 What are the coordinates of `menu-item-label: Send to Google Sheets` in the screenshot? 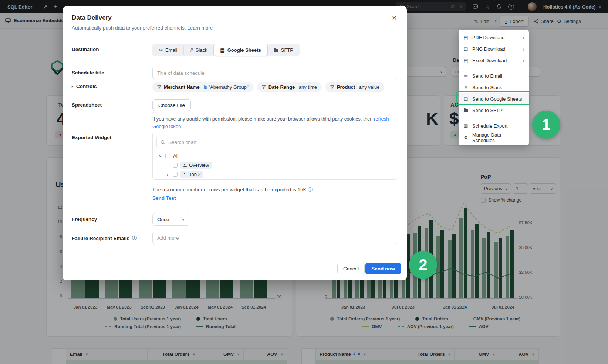 It's located at (497, 99).